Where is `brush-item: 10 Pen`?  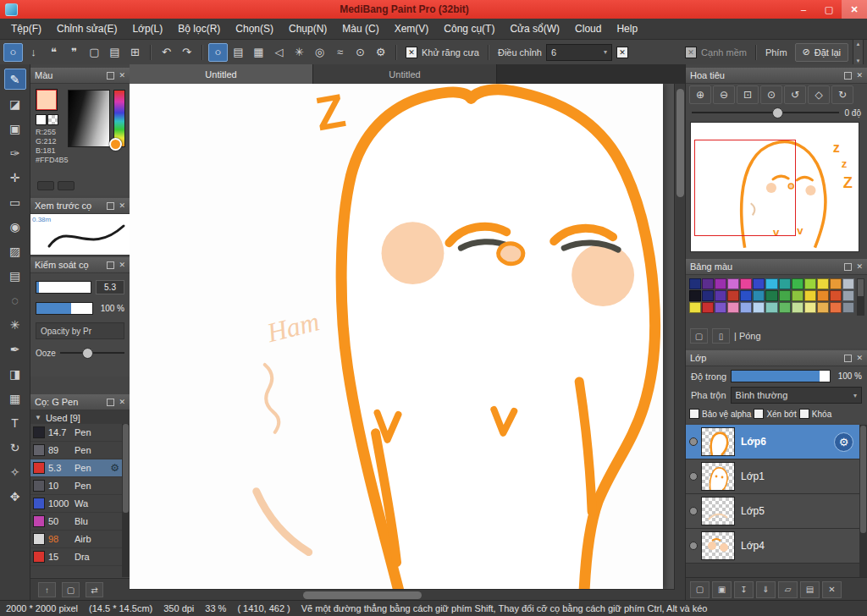 brush-item: 10 Pen is located at coordinates (76, 486).